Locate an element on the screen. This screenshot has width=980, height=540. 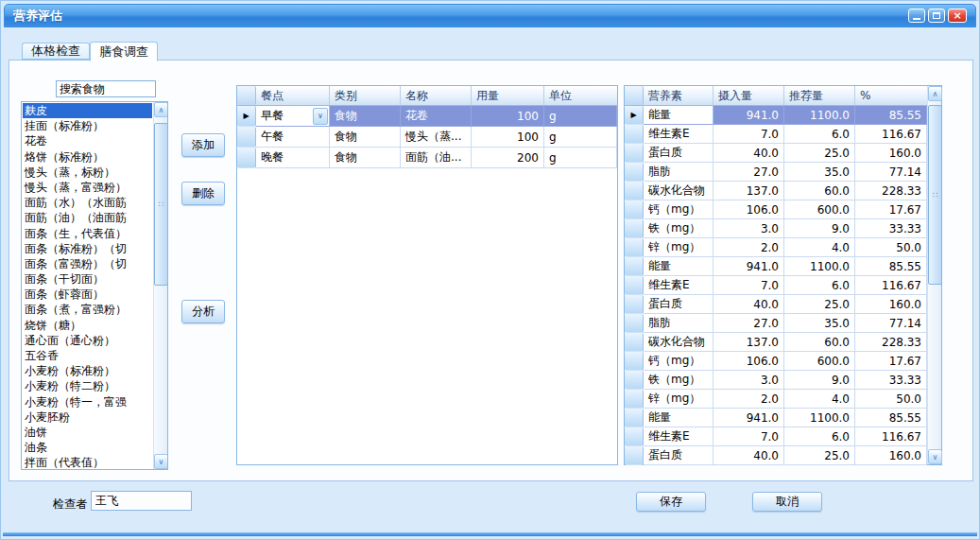
percent-cell: 116.67 is located at coordinates (891, 286).